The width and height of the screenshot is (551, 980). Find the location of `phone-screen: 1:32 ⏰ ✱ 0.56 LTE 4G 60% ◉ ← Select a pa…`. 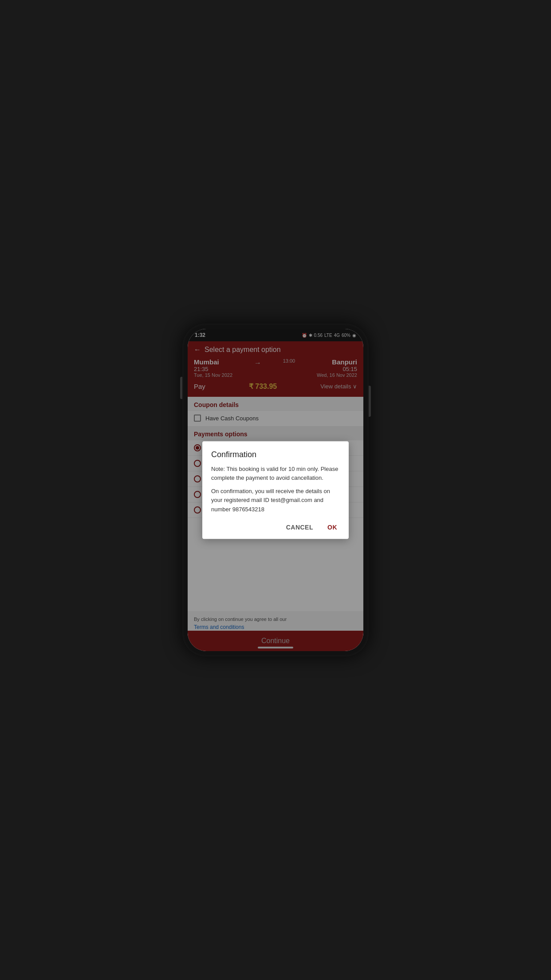

phone-screen: 1:32 ⏰ ✱ 0.56 LTE 4G 60% ◉ ← Select a pa… is located at coordinates (276, 490).